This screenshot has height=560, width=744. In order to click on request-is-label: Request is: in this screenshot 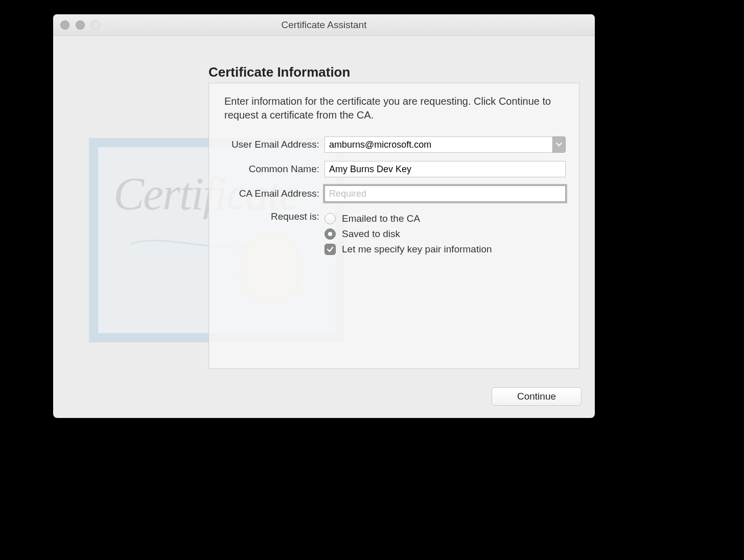, I will do `click(267, 216)`.